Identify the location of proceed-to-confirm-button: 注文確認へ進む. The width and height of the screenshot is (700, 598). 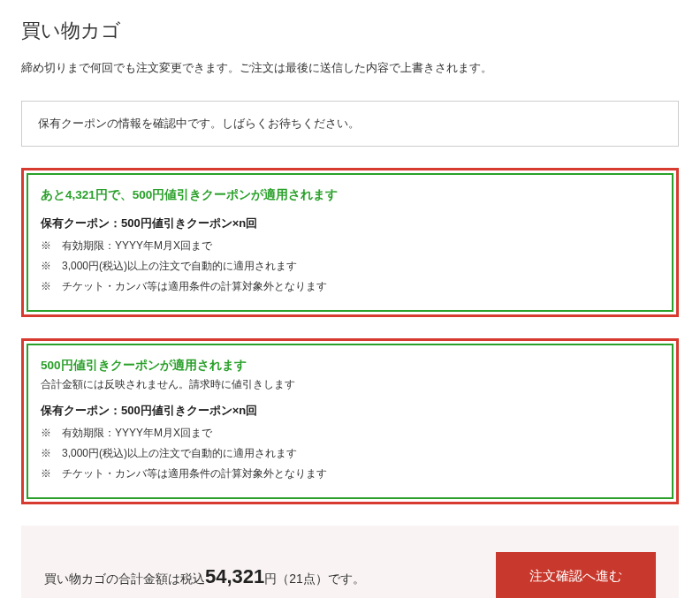
(576, 575).